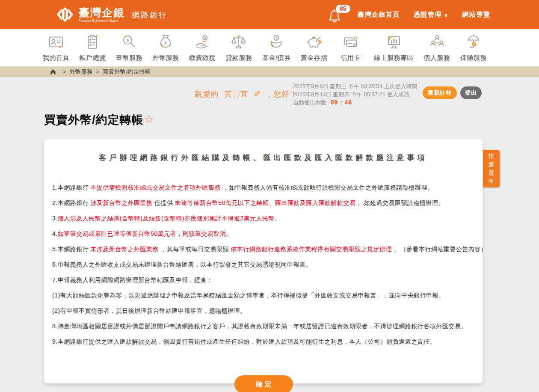 The height and width of the screenshot is (392, 539). What do you see at coordinates (239, 48) in the screenshot?
I see `nav-item-loan-services: 貸款服務` at bounding box center [239, 48].